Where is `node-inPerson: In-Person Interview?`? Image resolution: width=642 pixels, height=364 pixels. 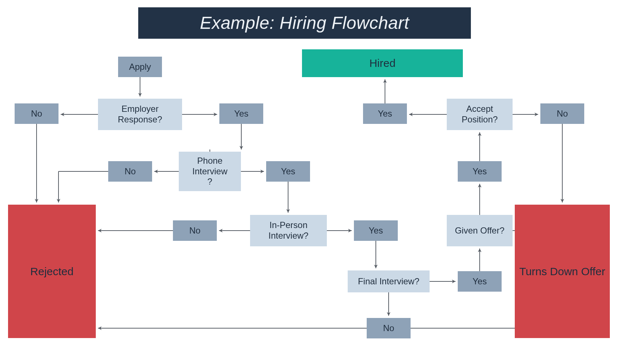
node-inPerson: In-Person Interview? is located at coordinates (288, 231).